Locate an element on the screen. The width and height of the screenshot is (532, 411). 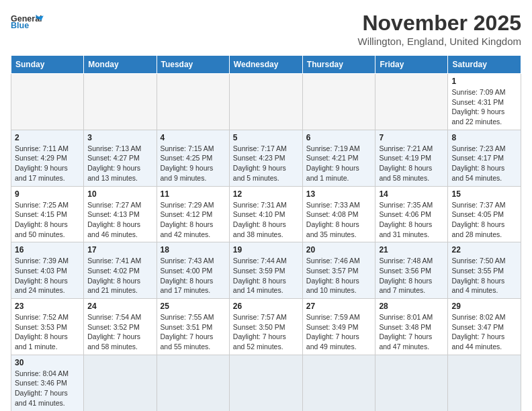
day-cell: 13Sunrise: 7:33 AMSunset: 4:08 PMDayligh… is located at coordinates (339, 214).